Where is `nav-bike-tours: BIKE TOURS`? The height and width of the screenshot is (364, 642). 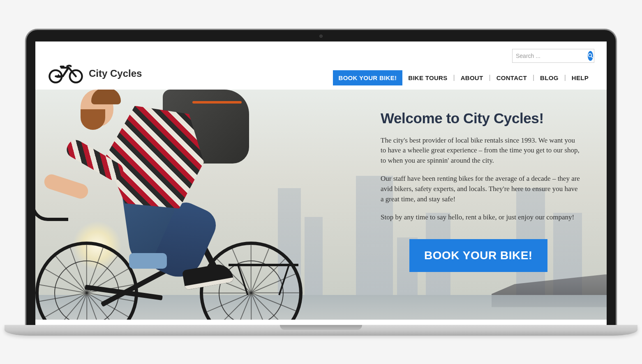
nav-bike-tours: BIKE TOURS is located at coordinates (427, 78).